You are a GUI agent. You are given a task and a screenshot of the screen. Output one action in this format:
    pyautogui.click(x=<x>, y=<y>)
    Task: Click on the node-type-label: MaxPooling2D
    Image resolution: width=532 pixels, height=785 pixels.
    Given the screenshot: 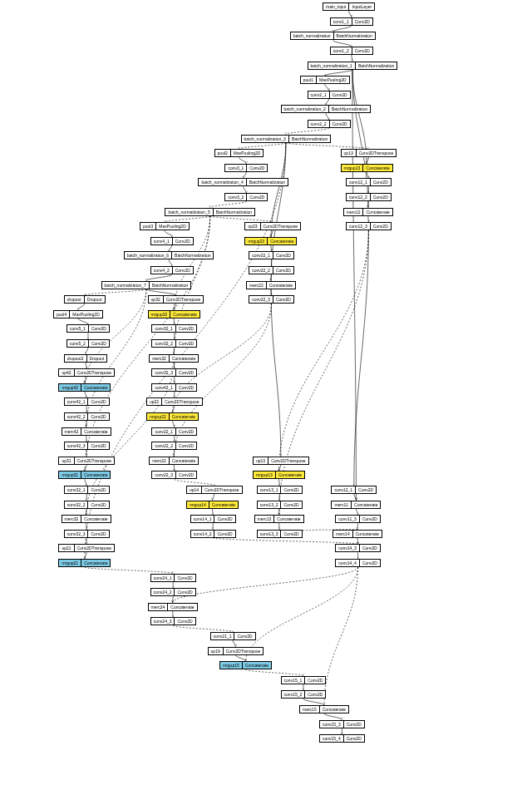 What is the action you would take?
    pyautogui.click(x=248, y=153)
    